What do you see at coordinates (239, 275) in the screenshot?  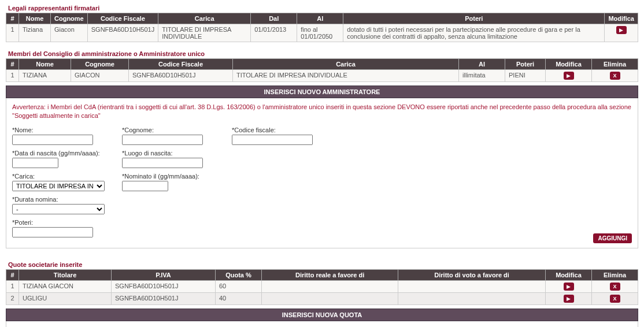 I see `th-quota: Quota %` at bounding box center [239, 275].